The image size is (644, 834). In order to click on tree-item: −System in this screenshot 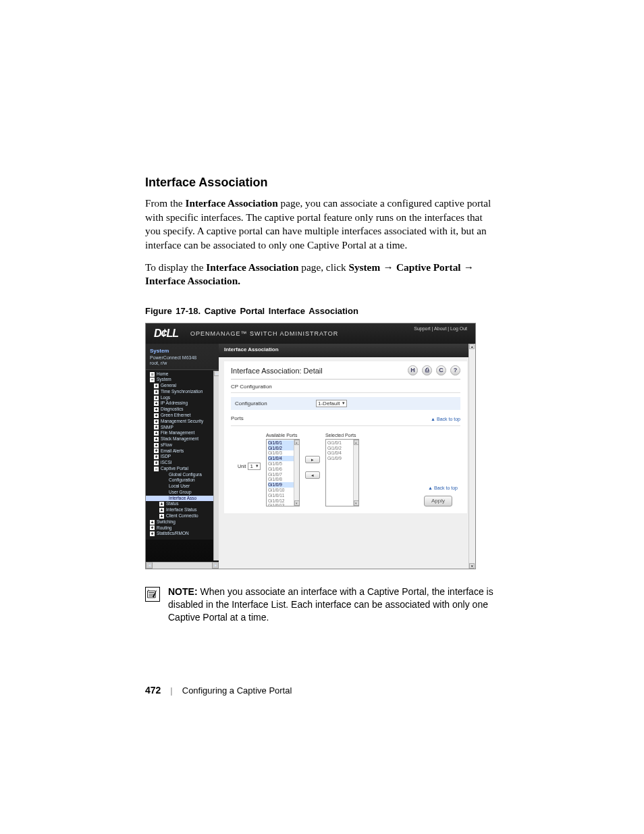, I will do `click(182, 380)`.